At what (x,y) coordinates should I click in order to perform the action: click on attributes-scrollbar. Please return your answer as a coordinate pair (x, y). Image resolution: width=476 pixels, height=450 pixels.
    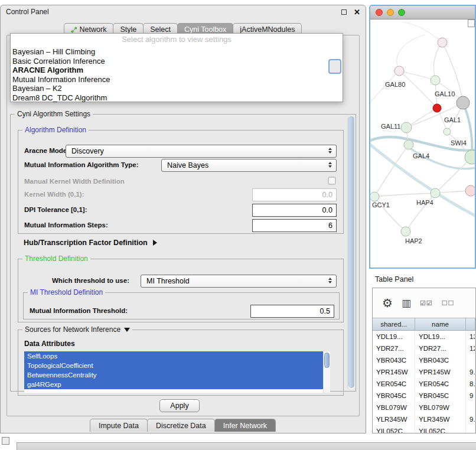
    Looking at the image, I should click on (327, 372).